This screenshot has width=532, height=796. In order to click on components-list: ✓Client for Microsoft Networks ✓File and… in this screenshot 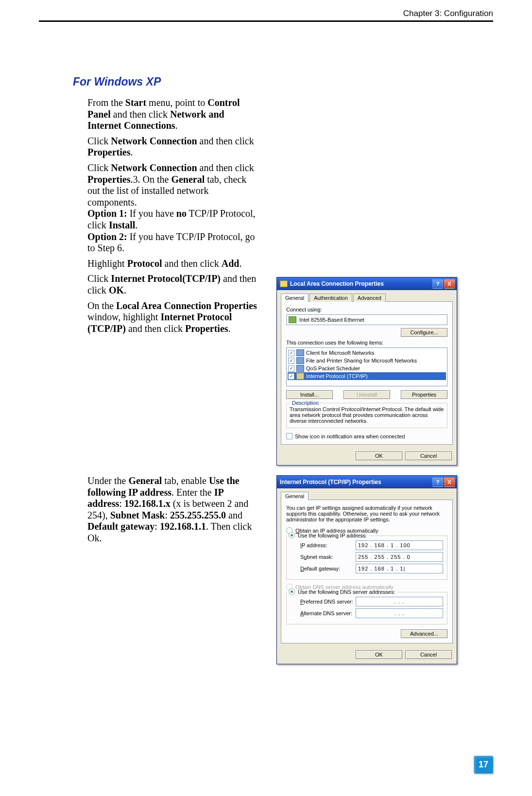, I will do `click(367, 367)`.